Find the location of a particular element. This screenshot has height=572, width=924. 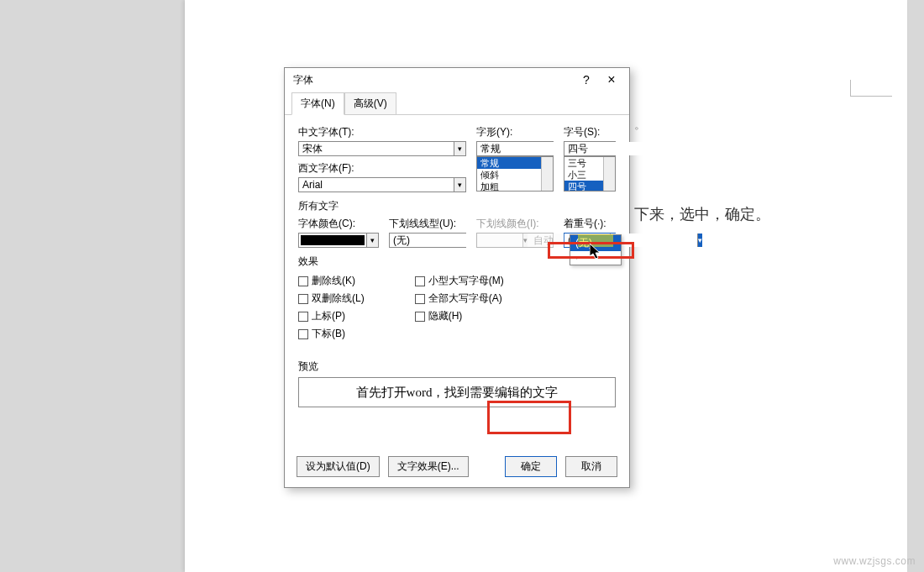

label-emphasis: 着重号(·): is located at coordinates (590, 223).